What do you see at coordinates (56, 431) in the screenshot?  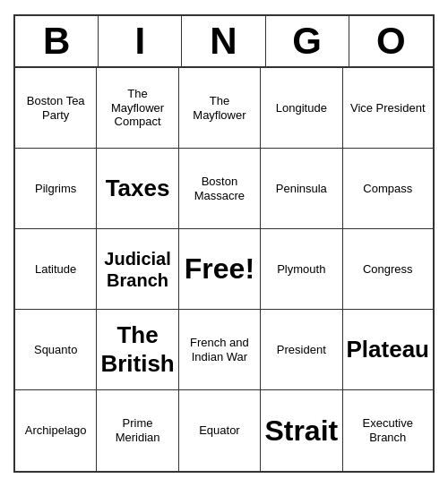 I see `cell-text-20: Archipelago` at bounding box center [56, 431].